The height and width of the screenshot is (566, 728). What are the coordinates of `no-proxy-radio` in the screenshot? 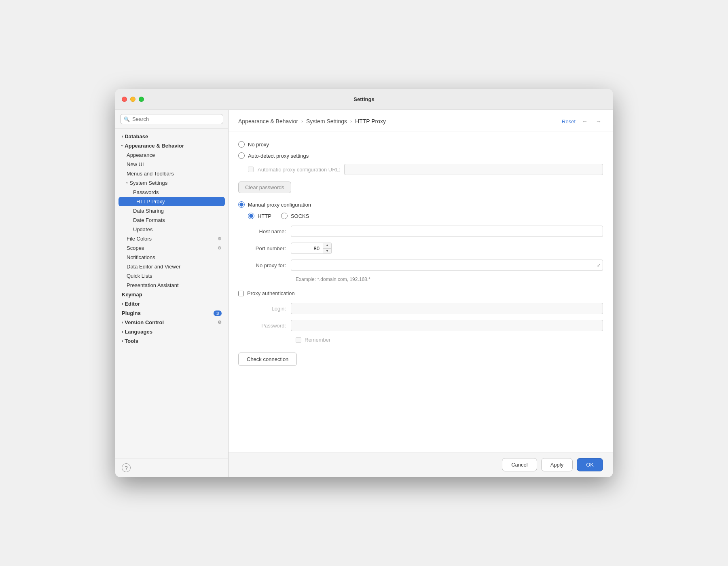 It's located at (241, 144).